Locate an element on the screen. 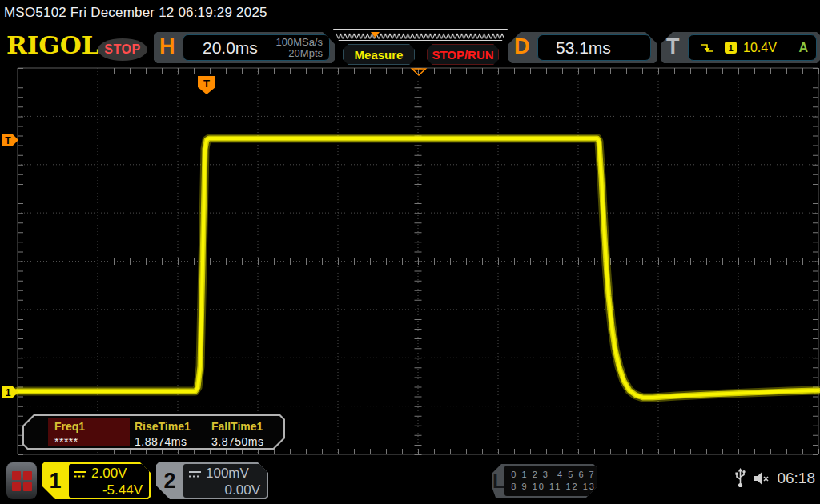  stop-run-button: STOP/RUN is located at coordinates (463, 54).